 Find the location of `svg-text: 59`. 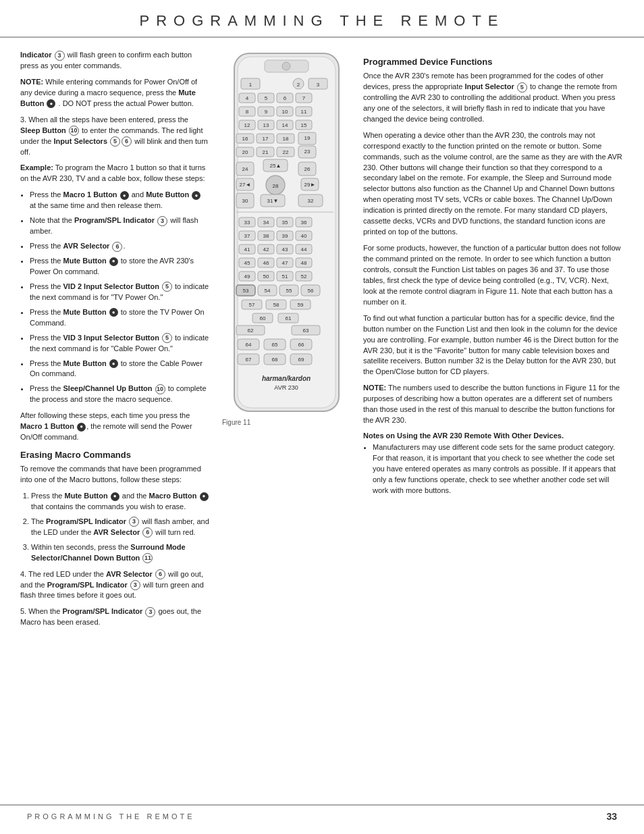

svg-text: 59 is located at coordinates (300, 305).